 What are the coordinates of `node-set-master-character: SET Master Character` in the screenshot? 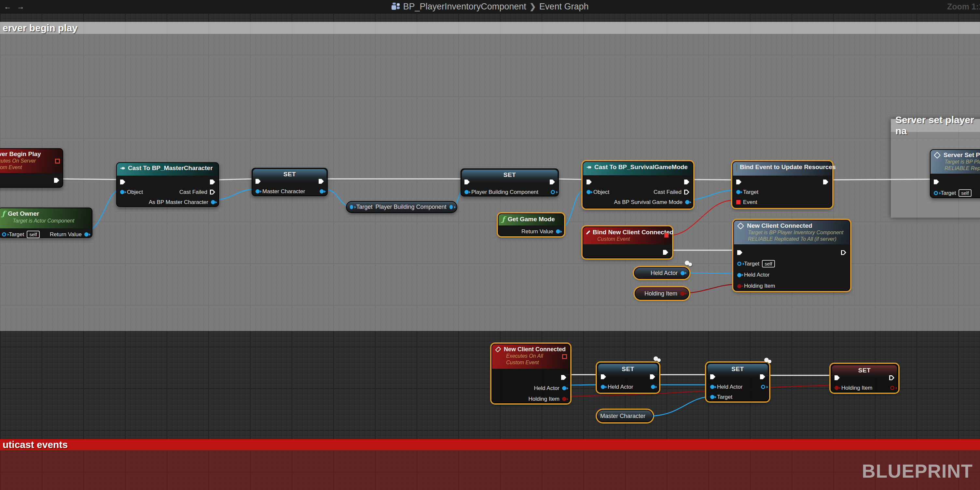 It's located at (290, 182).